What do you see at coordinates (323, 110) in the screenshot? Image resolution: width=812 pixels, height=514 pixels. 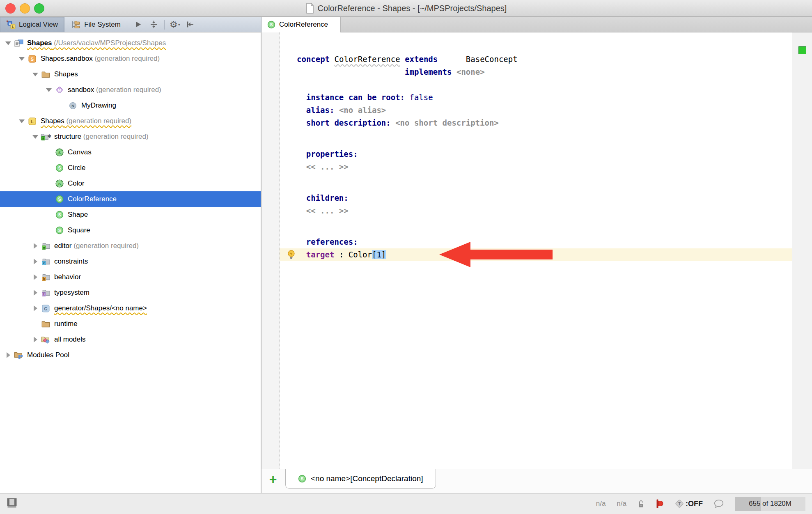 I see `code-cell: alias:` at bounding box center [323, 110].